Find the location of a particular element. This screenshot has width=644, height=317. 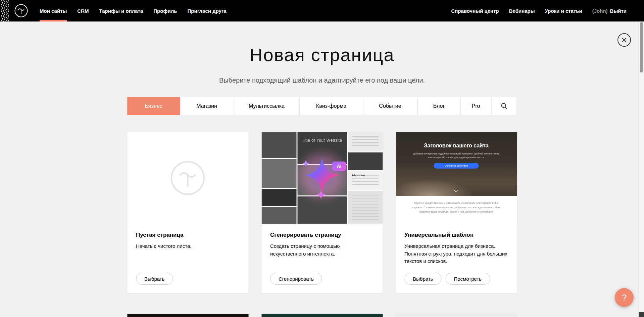

secondary-nav: Справочный центр Вебинары Уроки и статьи… is located at coordinates (539, 11).